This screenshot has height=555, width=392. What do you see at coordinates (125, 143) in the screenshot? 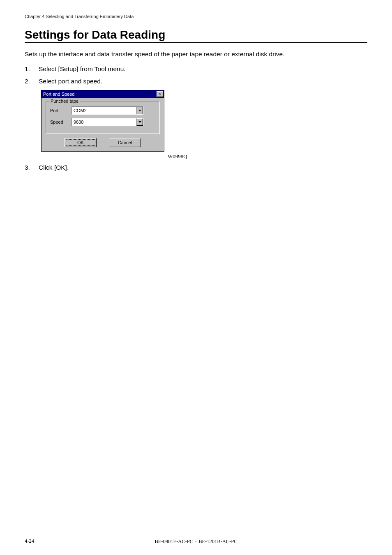
I see `cancel-button: Cancel` at bounding box center [125, 143].